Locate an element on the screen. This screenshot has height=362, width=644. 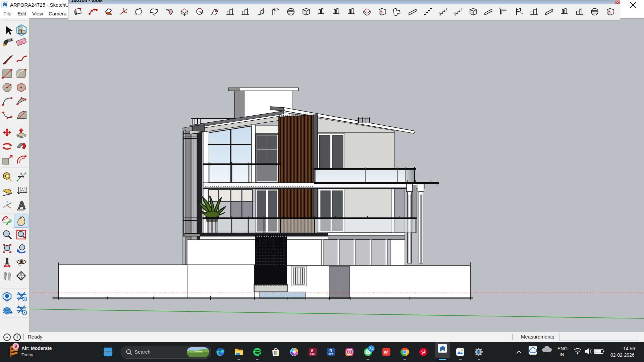
svg-text: ENG is located at coordinates (562, 349).